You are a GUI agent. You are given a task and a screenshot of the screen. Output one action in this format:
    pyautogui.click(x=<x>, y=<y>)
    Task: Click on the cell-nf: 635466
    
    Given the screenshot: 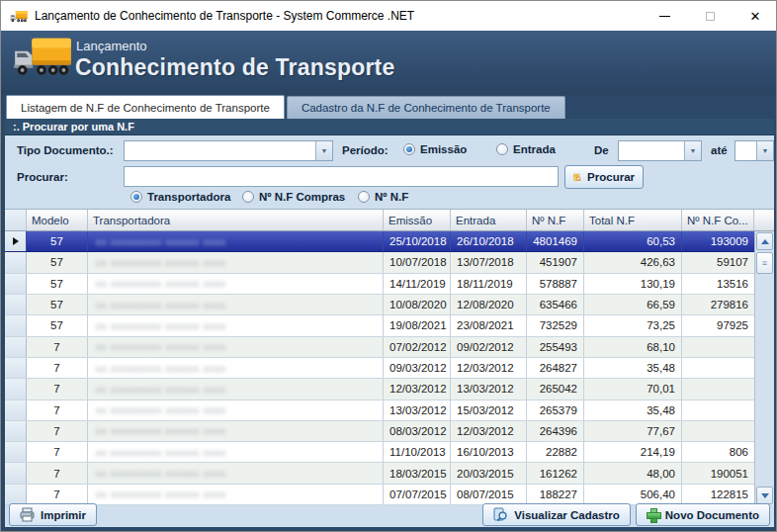 What is the action you would take?
    pyautogui.click(x=556, y=305)
    